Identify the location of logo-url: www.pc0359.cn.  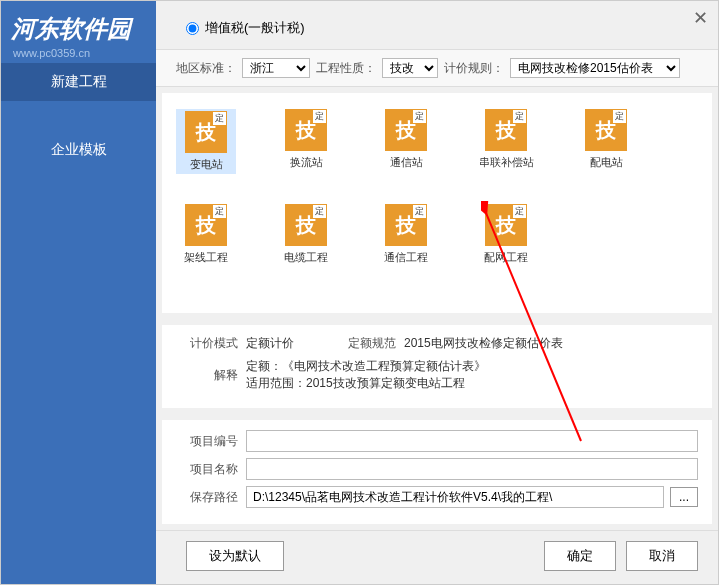
(78, 55).